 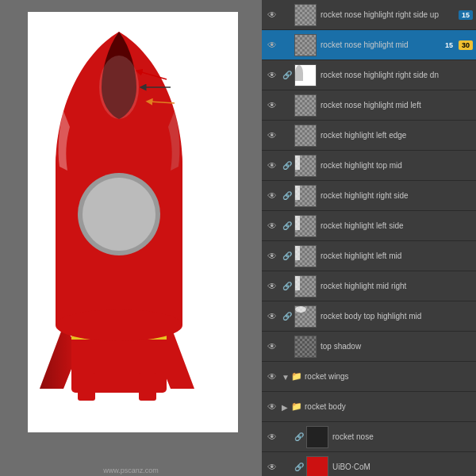 What do you see at coordinates (397, 105) in the screenshot?
I see `layer-name-4: rocket nose highlight mid left` at bounding box center [397, 105].